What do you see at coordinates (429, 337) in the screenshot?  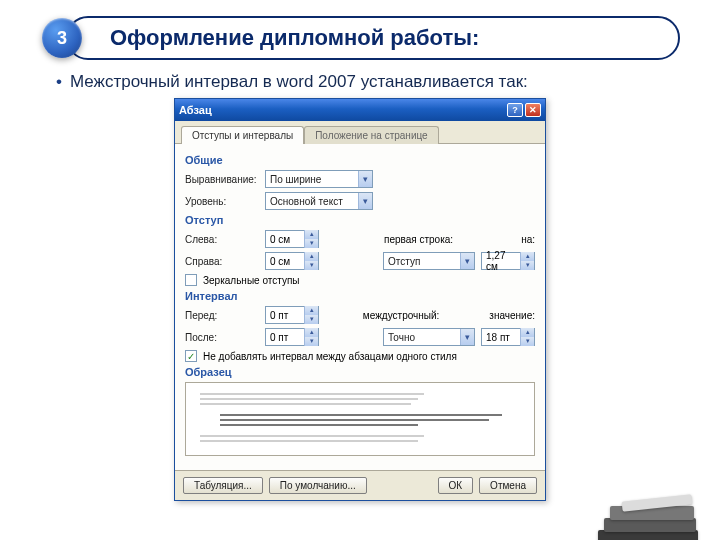 I see `line-spacing-select: Точно ▾` at bounding box center [429, 337].